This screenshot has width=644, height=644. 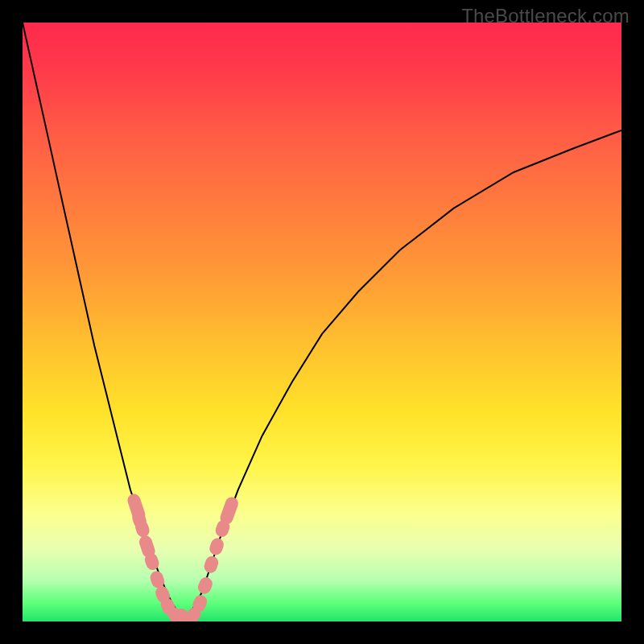 What do you see at coordinates (546, 16) in the screenshot?
I see `watermark-text: TheBottleneck.com` at bounding box center [546, 16].